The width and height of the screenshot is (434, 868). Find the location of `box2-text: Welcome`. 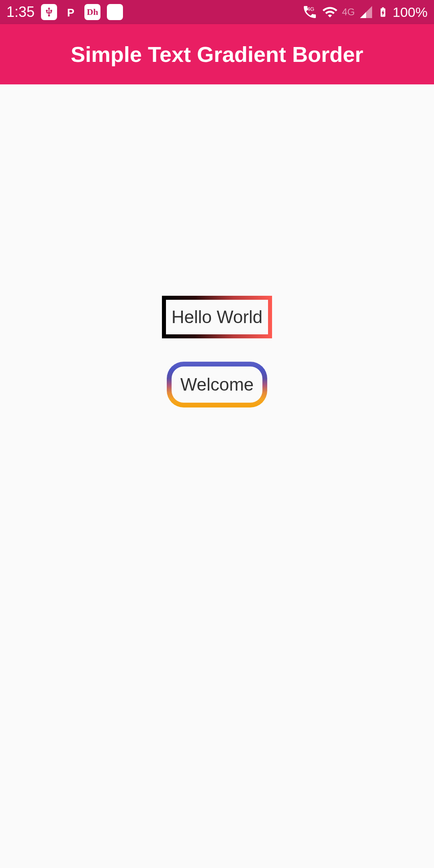

box2-text: Welcome is located at coordinates (217, 385).